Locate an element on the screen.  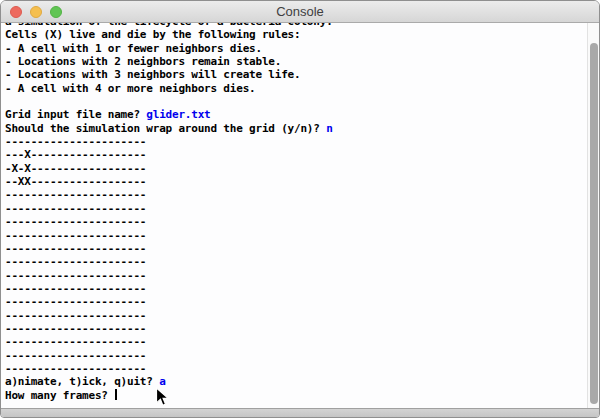
terminal-line: - Locations with 3 neighbors will create… is located at coordinates (296, 74).